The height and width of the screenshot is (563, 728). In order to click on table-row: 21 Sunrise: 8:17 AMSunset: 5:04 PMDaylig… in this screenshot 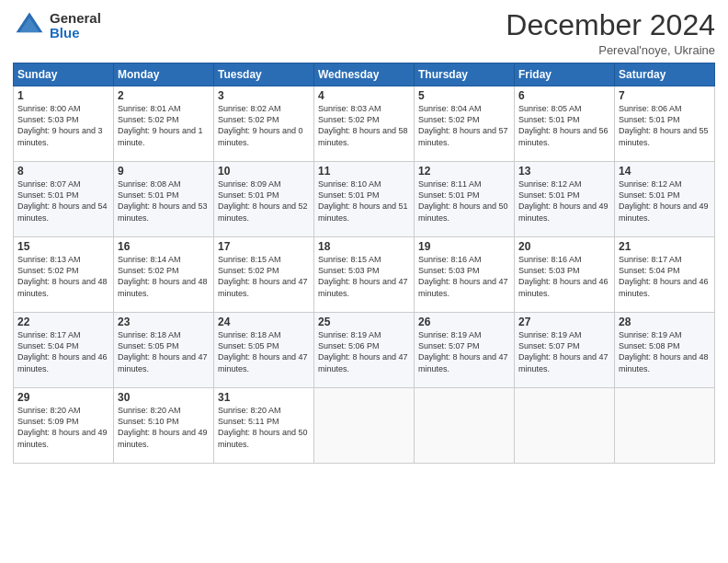, I will do `click(665, 275)`.